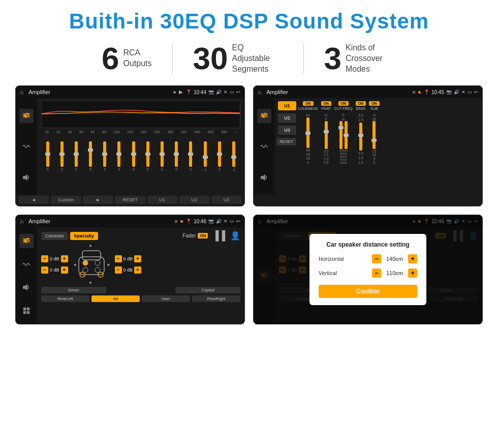 This screenshot has height=448, width=498. I want to click on btn-user-3: User, so click(166, 299).